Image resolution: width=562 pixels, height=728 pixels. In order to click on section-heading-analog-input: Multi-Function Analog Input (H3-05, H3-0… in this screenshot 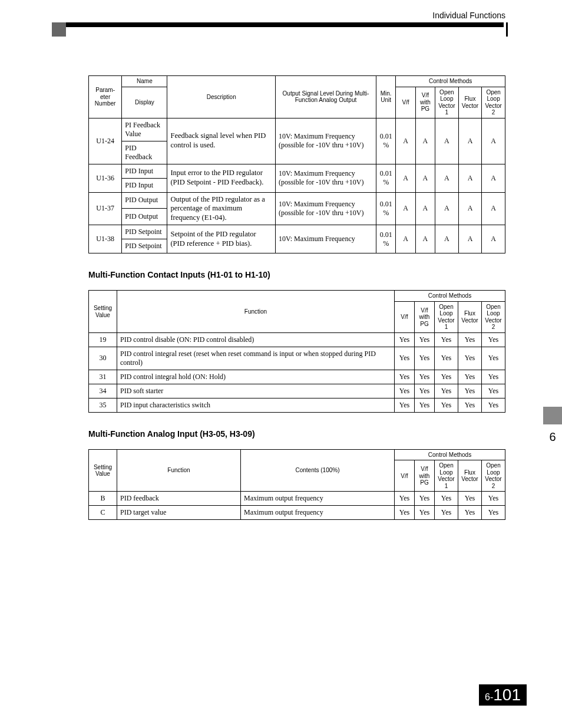, I will do `click(297, 434)`.